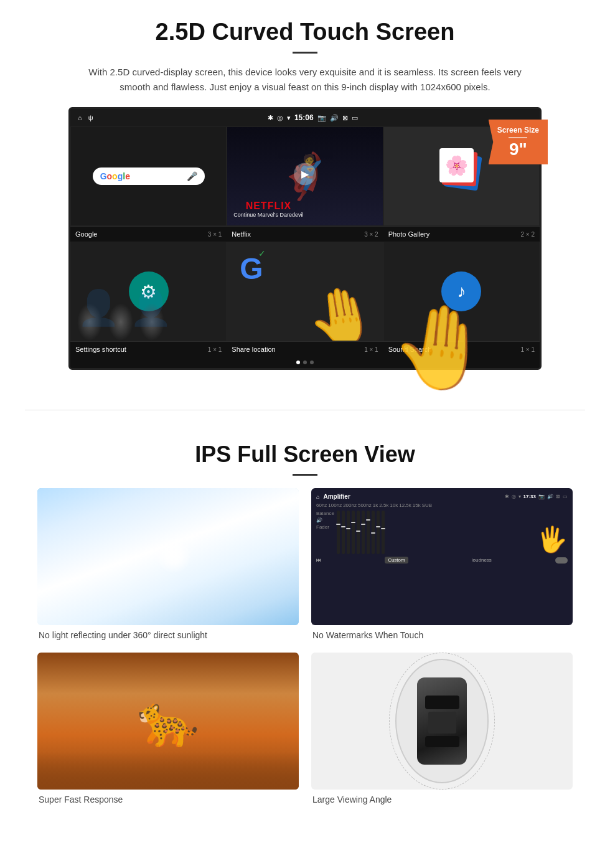  I want to click on flower-icon: 🌸, so click(457, 166).